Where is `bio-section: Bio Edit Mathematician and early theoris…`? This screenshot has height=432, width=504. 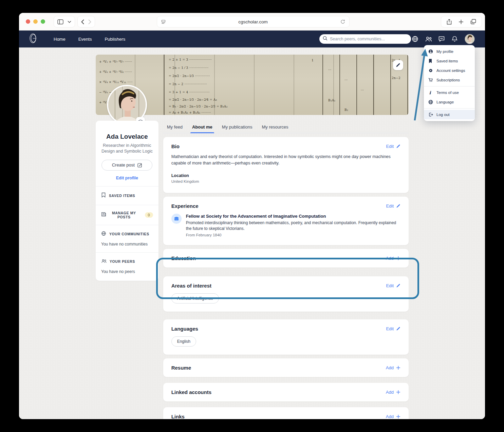
bio-section: Bio Edit Mathematician and early theoris… is located at coordinates (286, 165).